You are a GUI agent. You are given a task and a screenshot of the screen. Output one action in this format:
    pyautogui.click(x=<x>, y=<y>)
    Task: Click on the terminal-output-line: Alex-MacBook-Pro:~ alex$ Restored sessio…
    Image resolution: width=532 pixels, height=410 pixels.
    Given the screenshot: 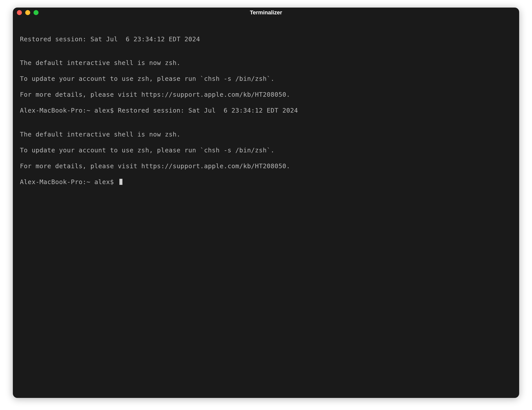 What is the action you would take?
    pyautogui.click(x=266, y=111)
    